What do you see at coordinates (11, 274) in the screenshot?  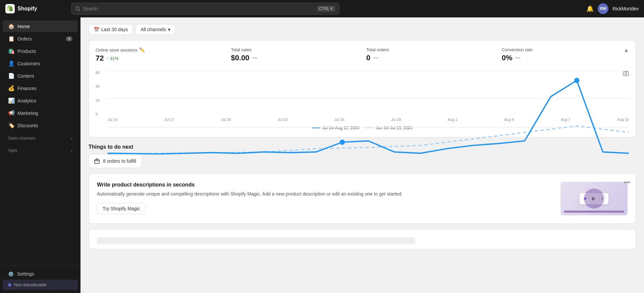 I see `settings-icon: ⚙️` at bounding box center [11, 274].